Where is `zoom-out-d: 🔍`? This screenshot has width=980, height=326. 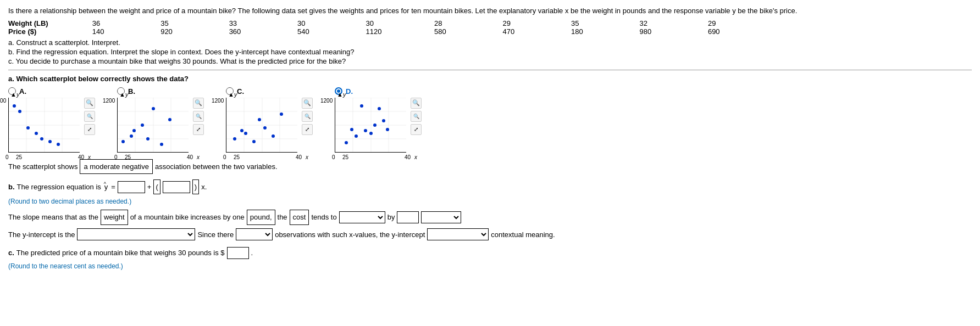 zoom-out-d: 🔍 is located at coordinates (416, 116).